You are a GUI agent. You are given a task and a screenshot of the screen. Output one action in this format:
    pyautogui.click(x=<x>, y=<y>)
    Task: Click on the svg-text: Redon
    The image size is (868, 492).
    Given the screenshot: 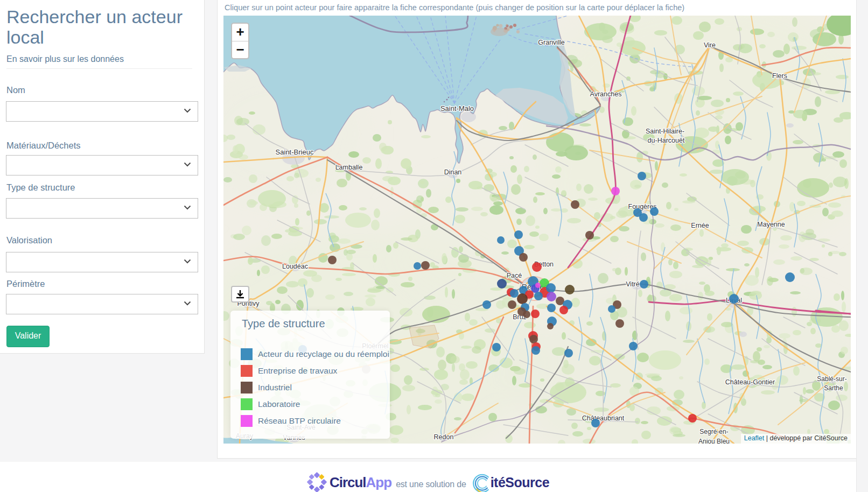 What is the action you would take?
    pyautogui.click(x=444, y=437)
    